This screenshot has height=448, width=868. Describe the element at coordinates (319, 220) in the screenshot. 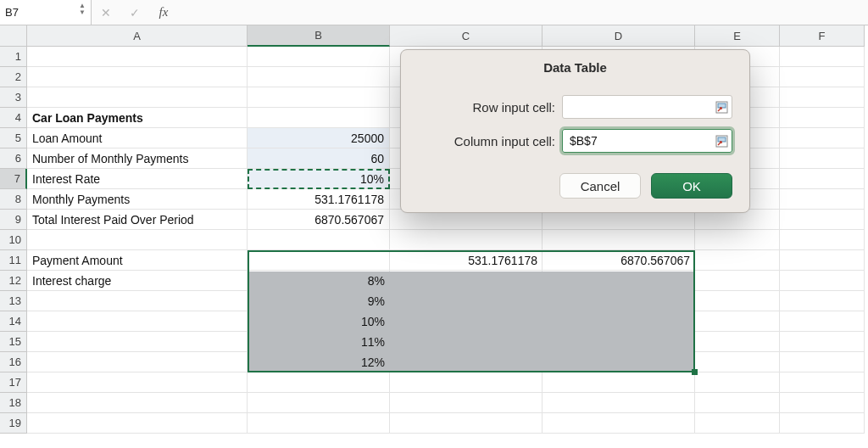

I see `cell: 6870.567067` at that location.